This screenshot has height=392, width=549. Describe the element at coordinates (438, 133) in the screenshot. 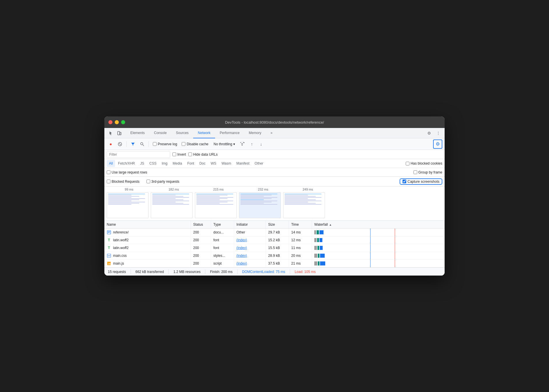

I see `more-options-icon-button: ⋮` at that location.